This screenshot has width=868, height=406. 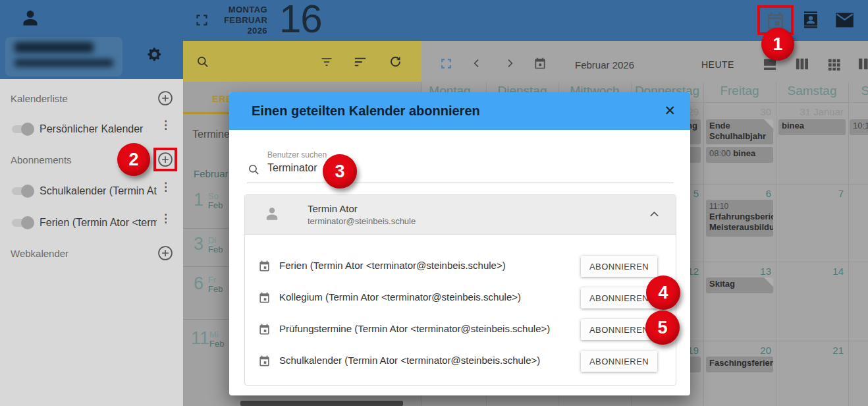 I want to click on cell-date: 13, so click(x=740, y=272).